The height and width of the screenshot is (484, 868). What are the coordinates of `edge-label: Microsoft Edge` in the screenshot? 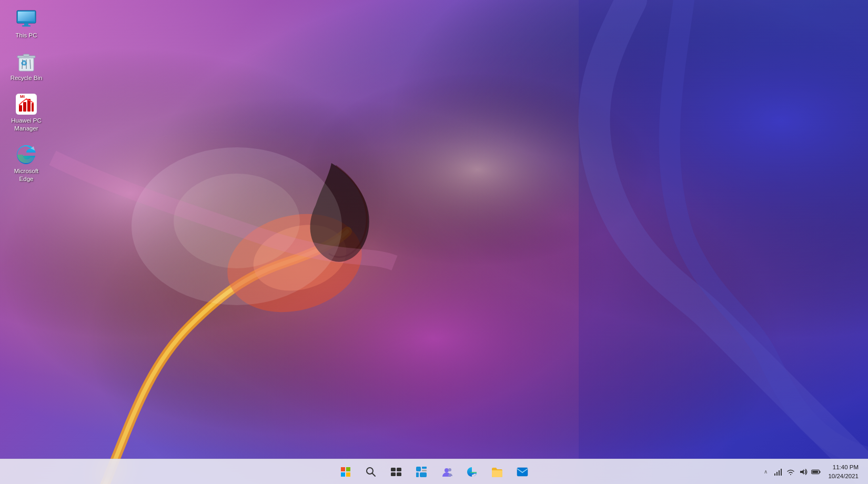 It's located at (26, 175).